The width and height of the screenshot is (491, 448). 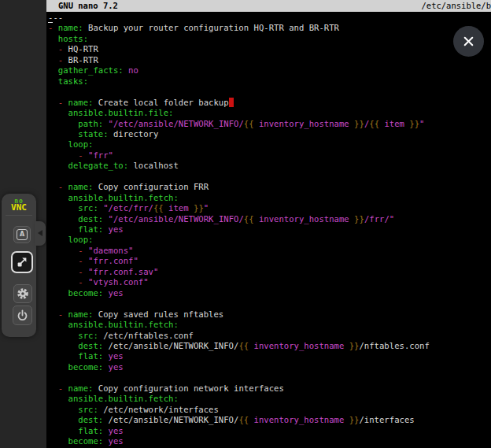 What do you see at coordinates (269, 134) in the screenshot?
I see `editor-line: state: directory` at bounding box center [269, 134].